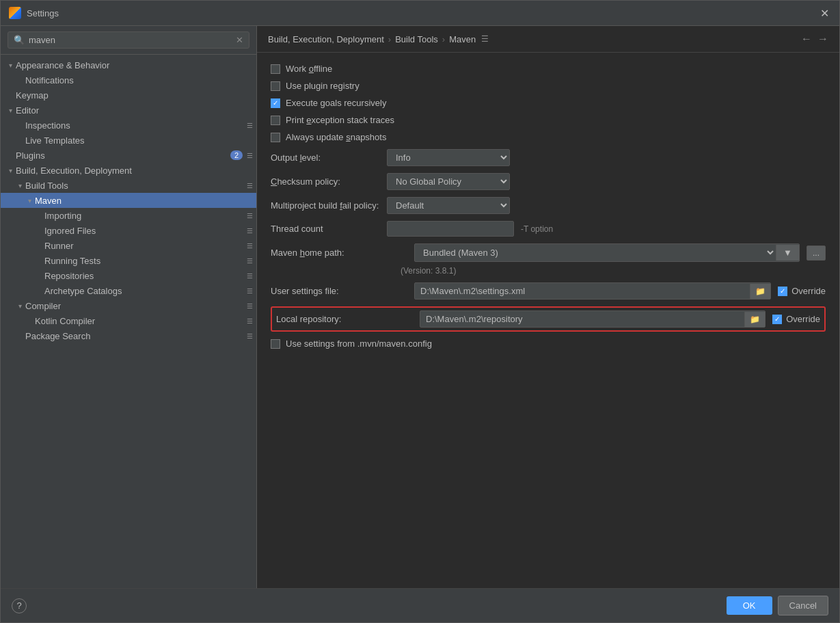 This screenshot has height=623, width=840. I want to click on tree-indicator-plugins: ☰, so click(249, 155).